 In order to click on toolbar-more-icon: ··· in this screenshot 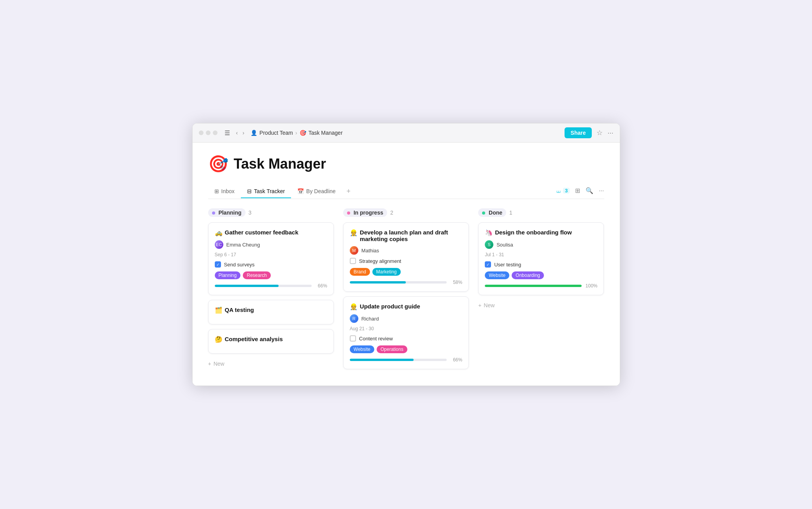, I will do `click(602, 191)`.